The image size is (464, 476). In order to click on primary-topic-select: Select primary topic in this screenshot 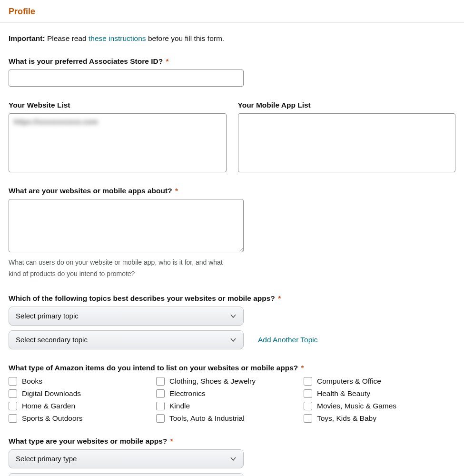, I will do `click(126, 316)`.